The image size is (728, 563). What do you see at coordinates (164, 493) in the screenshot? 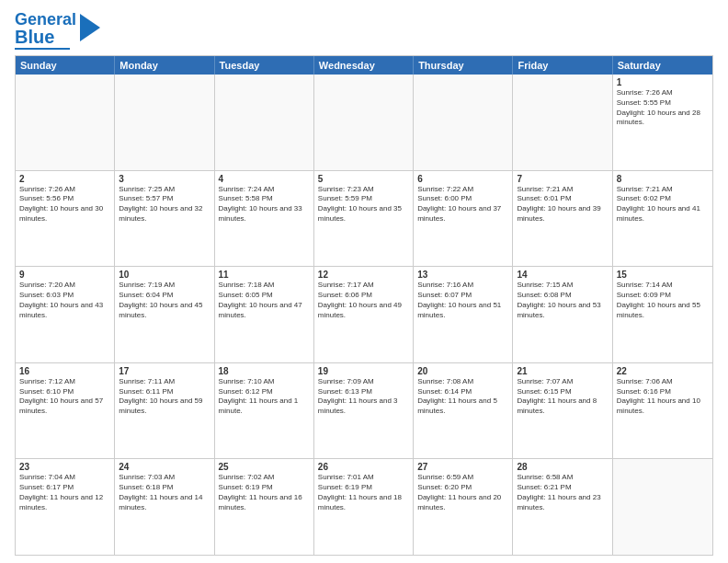
I see `day-info: Sunrise: 7:03 AM Sunset: 6:18 PM Dayligh…` at bounding box center [164, 493].